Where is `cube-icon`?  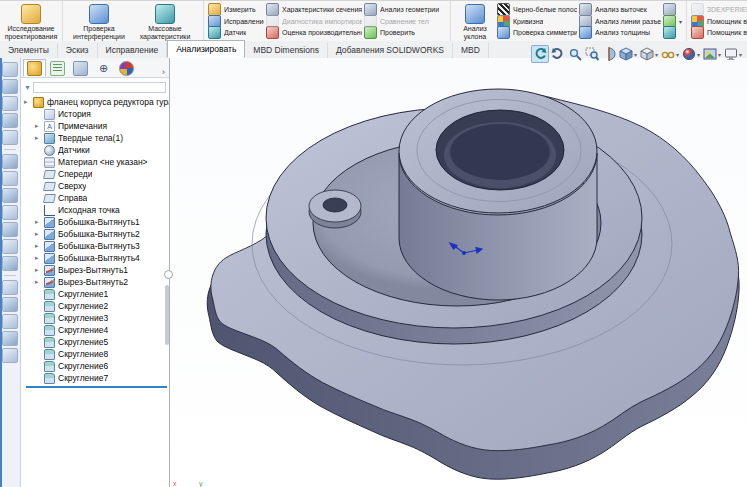 cube-icon is located at coordinates (10, 246).